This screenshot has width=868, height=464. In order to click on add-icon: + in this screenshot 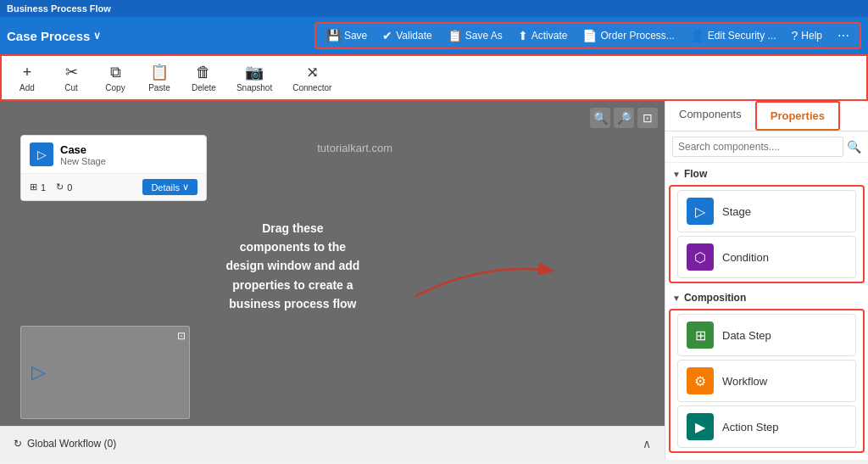, I will do `click(27, 73)`.